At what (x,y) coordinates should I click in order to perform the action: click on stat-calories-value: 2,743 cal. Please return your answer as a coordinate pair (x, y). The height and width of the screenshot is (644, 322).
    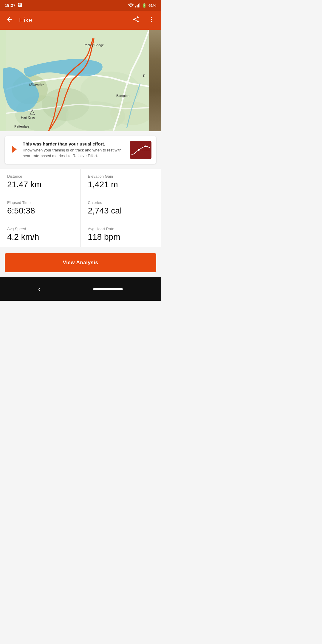
    Looking at the image, I should click on (121, 211).